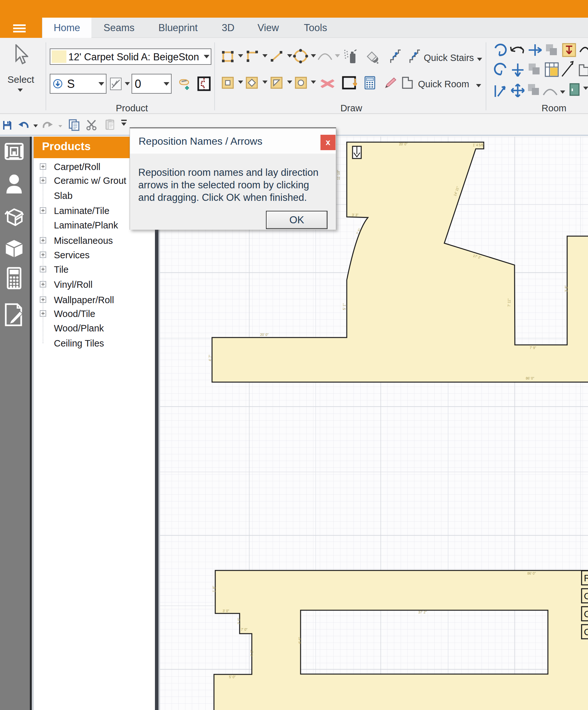 The image size is (588, 710). I want to click on svg-text: 2' 0", so click(239, 621).